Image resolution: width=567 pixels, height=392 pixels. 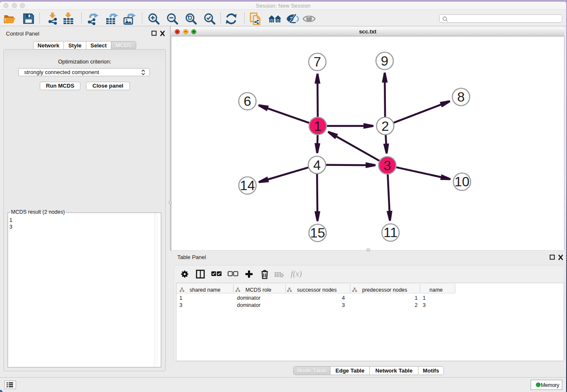 What do you see at coordinates (248, 101) in the screenshot?
I see `svg-text: 6` at bounding box center [248, 101].